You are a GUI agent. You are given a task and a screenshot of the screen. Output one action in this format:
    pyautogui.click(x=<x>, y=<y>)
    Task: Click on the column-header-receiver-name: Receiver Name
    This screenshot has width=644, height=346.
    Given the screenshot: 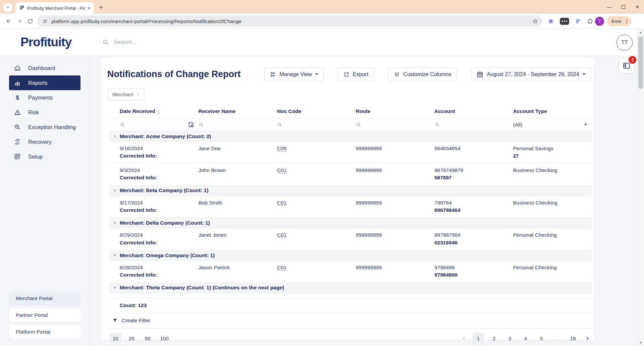 What is the action you would take?
    pyautogui.click(x=238, y=111)
    